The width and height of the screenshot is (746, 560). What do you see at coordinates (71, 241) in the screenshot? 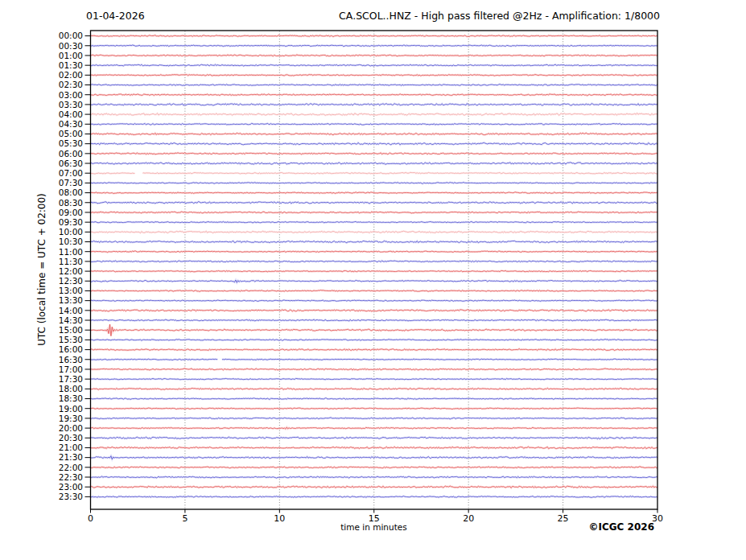
I see `svg-text: 10:30` at bounding box center [71, 241].